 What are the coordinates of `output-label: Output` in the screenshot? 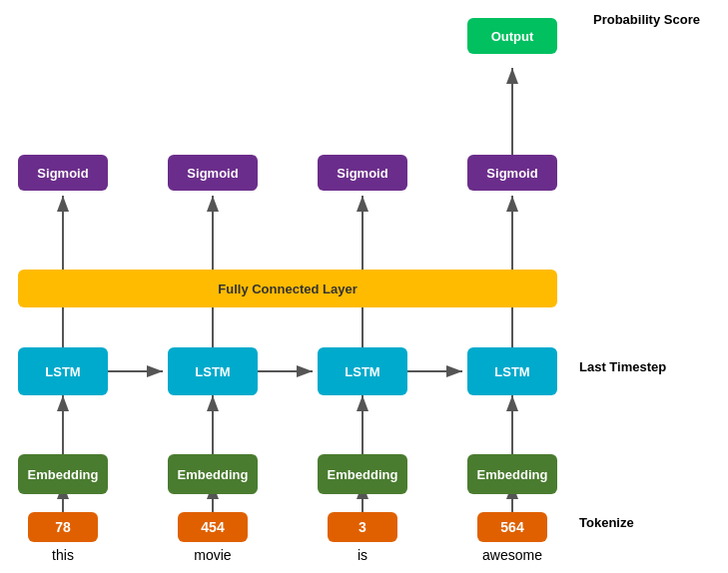 It's located at (513, 36).